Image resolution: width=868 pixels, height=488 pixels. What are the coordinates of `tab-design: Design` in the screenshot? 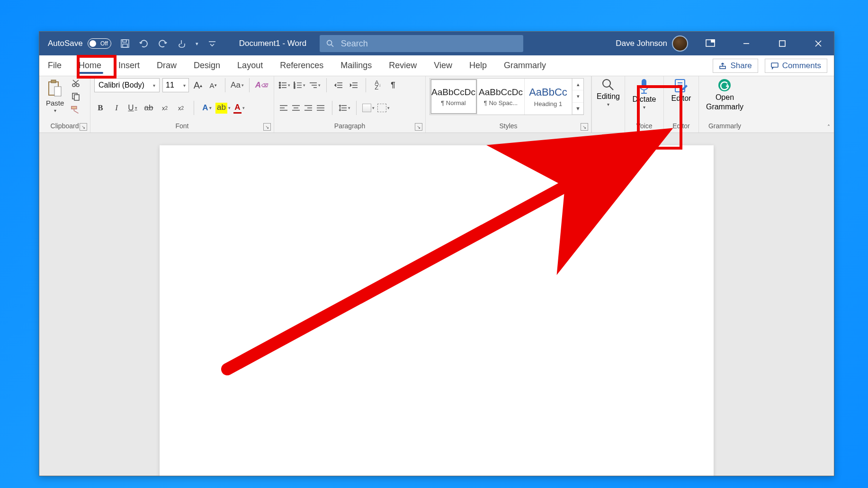 It's located at (207, 65).